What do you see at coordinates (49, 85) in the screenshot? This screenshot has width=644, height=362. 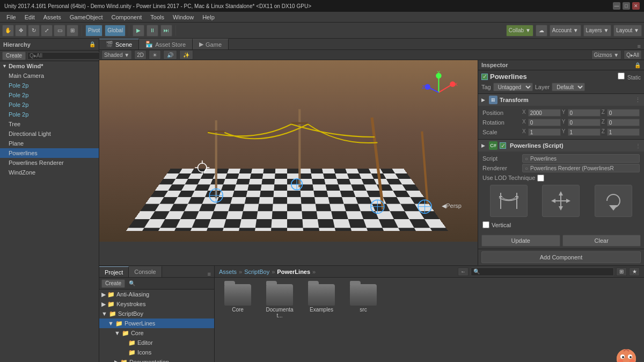 I see `tree-item-pole1: Pole 2p` at bounding box center [49, 85].